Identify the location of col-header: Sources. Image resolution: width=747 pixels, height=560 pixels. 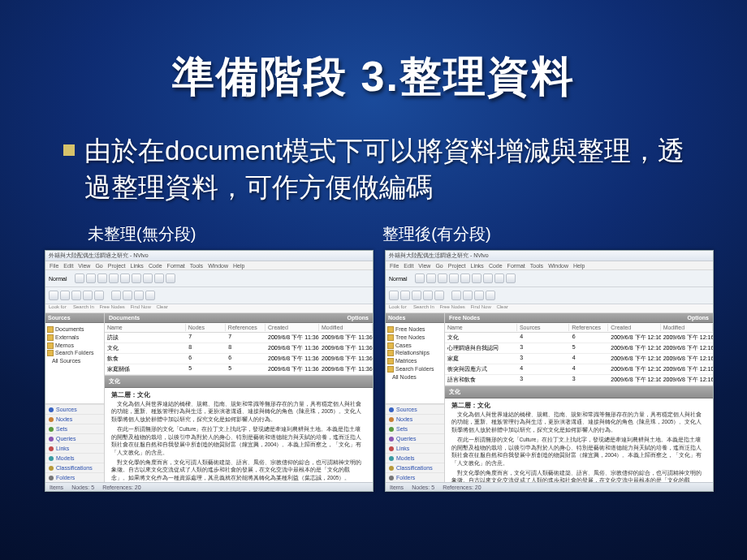
(543, 328).